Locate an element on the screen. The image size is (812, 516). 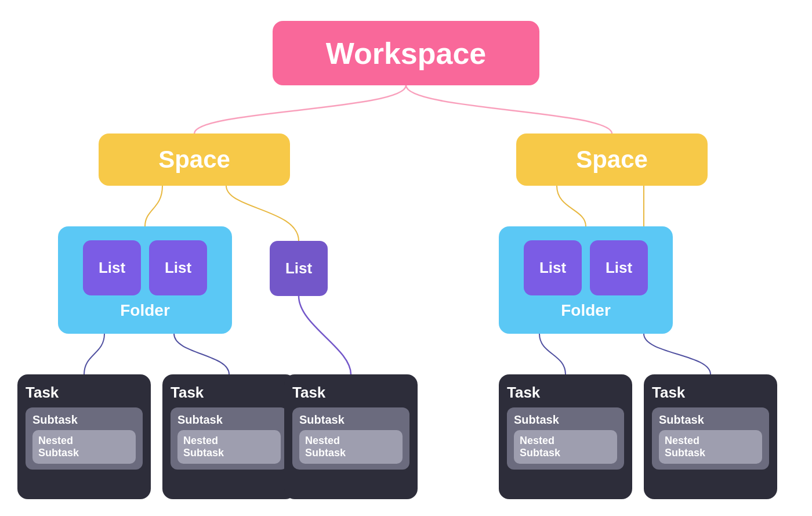
space-right-label: Space is located at coordinates (612, 160).